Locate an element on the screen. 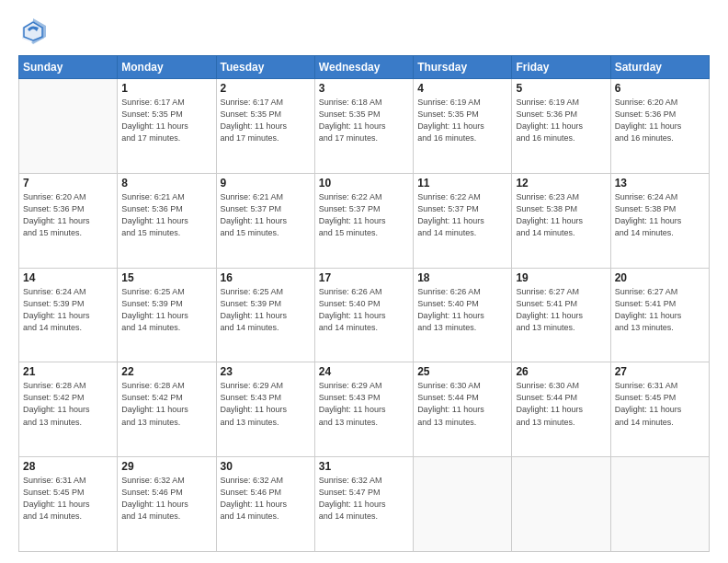 The width and height of the screenshot is (728, 563). day-number: 6 is located at coordinates (660, 88).